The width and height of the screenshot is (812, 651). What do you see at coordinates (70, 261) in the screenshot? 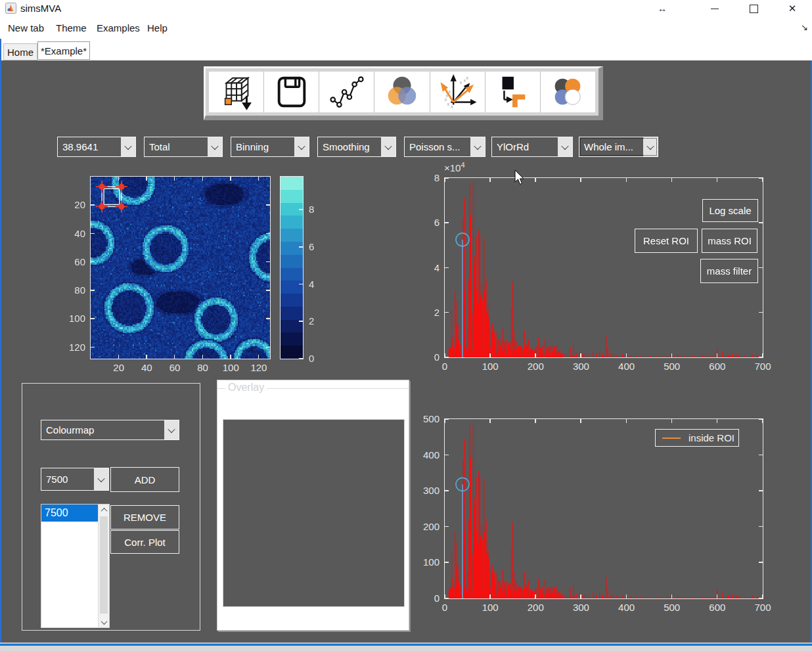
I see `tick: 60` at bounding box center [70, 261].